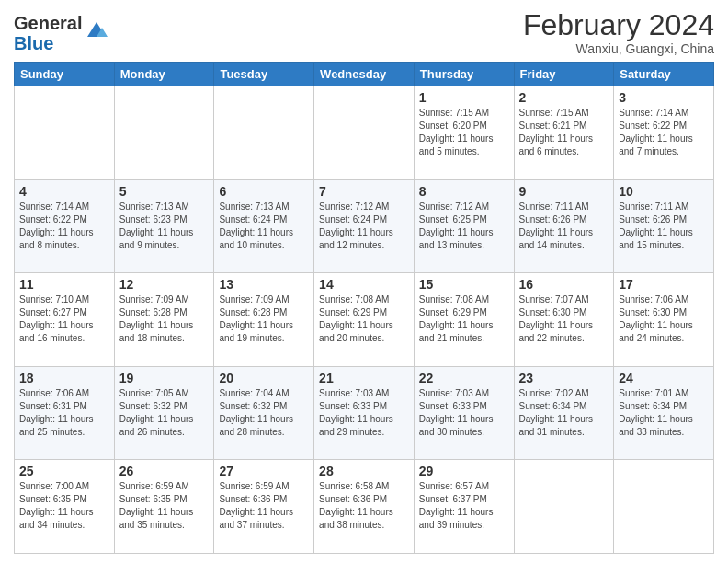  I want to click on table-row: 25Sunrise: 7:00 AM Sunset: 6:35 PM Dayli…, so click(64, 507).